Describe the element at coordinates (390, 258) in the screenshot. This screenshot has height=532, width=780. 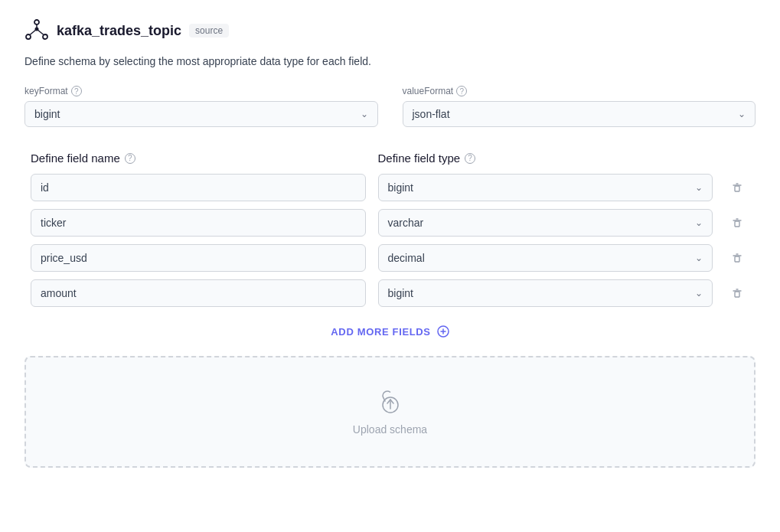
I see `table-row: decimal ⌄` at that location.